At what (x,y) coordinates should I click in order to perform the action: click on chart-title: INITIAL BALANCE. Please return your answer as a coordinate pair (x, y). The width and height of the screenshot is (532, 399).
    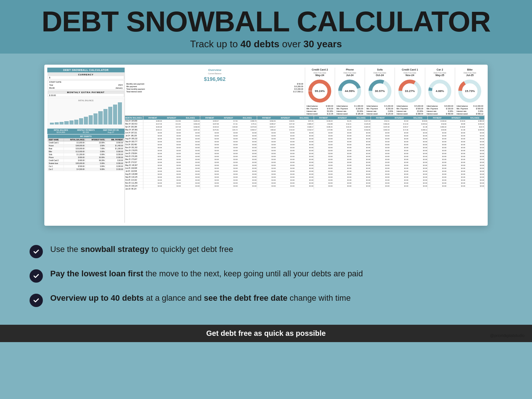
    Looking at the image, I should click on (86, 100).